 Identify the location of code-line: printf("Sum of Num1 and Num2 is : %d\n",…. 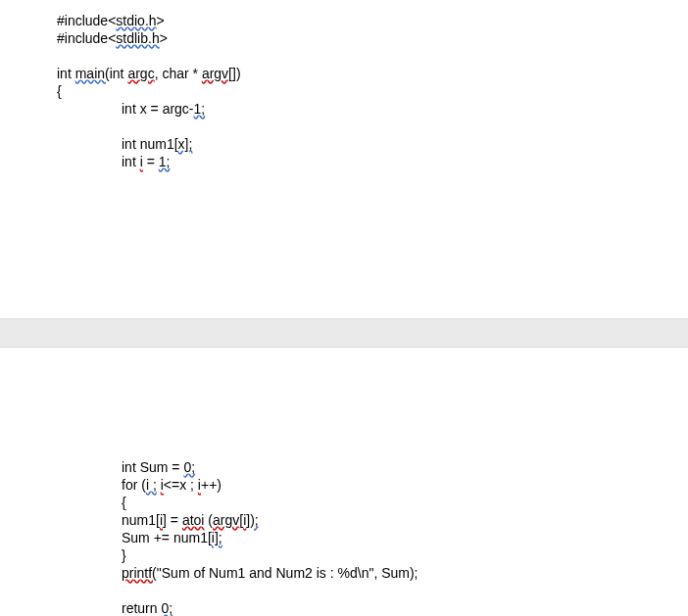
(372, 573).